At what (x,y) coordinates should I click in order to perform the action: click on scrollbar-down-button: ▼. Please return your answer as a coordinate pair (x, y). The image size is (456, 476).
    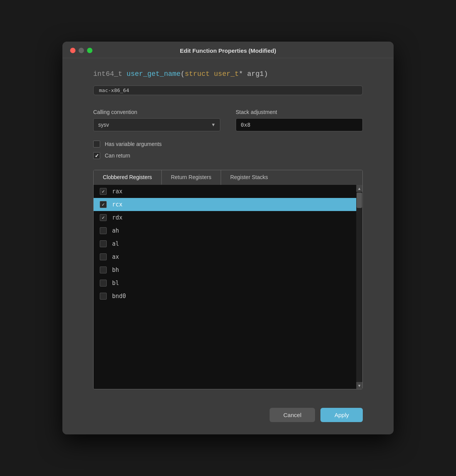
    Looking at the image, I should click on (359, 385).